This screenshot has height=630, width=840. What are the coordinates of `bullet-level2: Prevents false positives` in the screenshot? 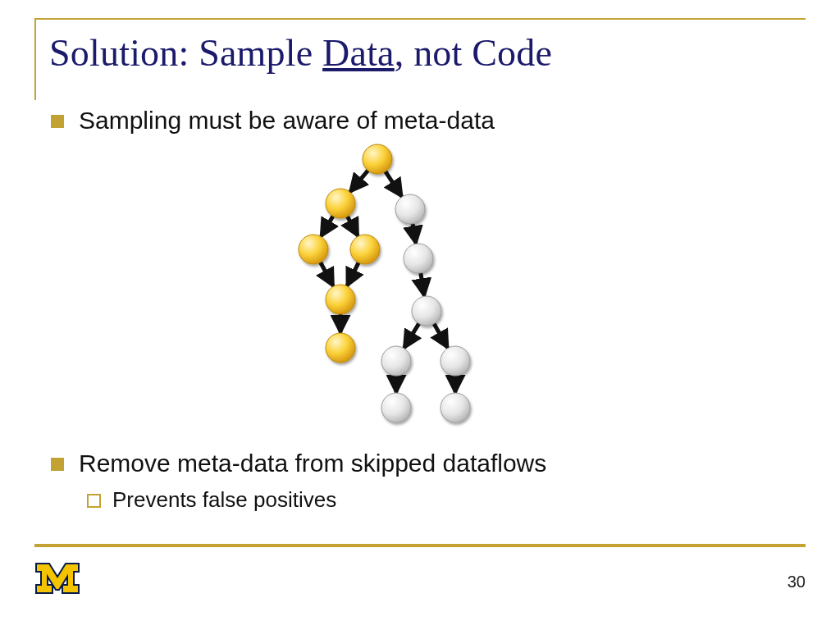 It's located at (212, 500).